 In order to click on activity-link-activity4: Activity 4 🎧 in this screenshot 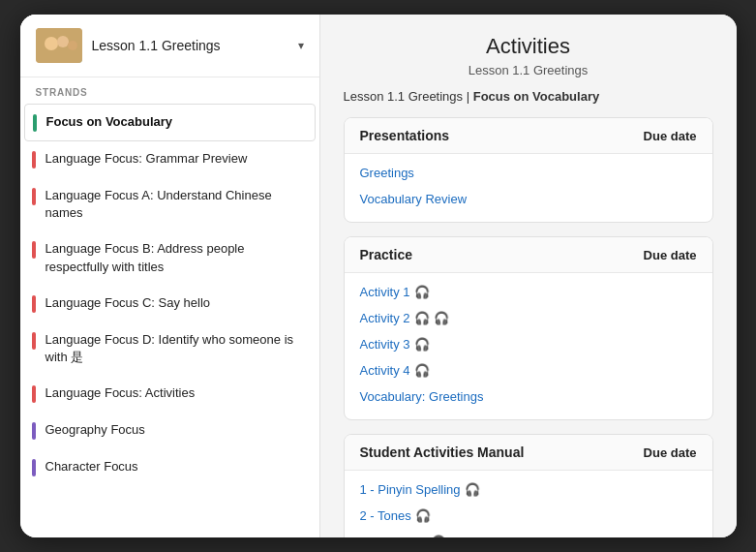, I will do `click(529, 370)`.